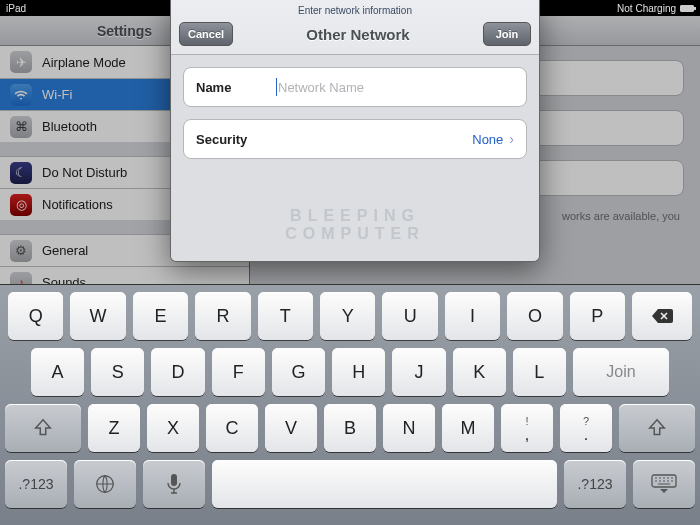 The image size is (700, 525). I want to click on key-i: I, so click(472, 316).